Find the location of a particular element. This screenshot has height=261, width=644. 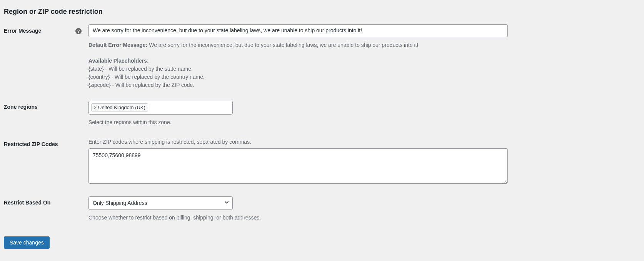

restricted-zip-preamble: Enter ZIP codes where shipping is restri… is located at coordinates (298, 142).